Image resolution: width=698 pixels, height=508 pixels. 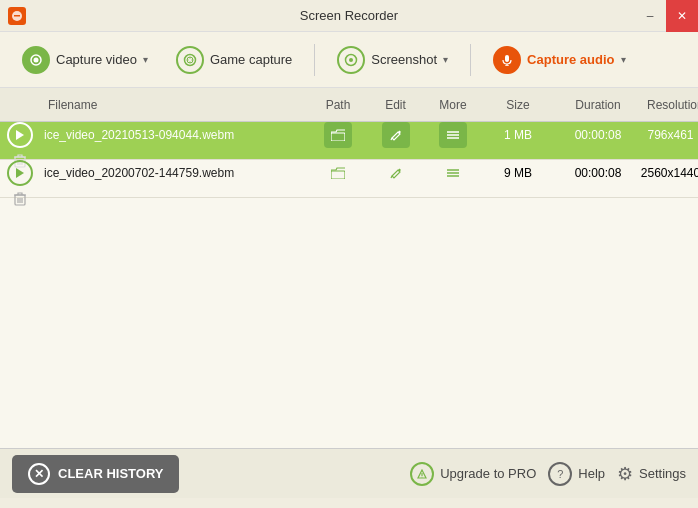 What do you see at coordinates (349, 16) in the screenshot?
I see `title-bar: Screen Recorder – ✕` at bounding box center [349, 16].